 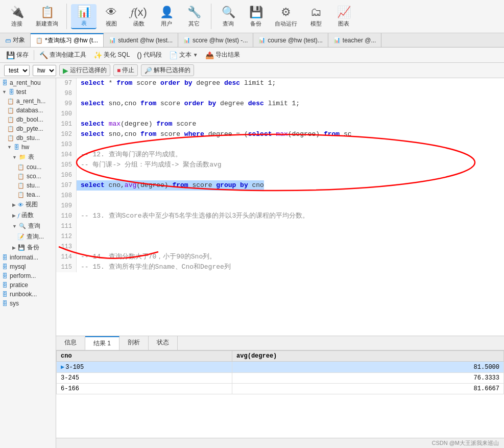 I want to click on tab-query: 📋 *查询练习 @hw (t..., so click(x=67, y=40).